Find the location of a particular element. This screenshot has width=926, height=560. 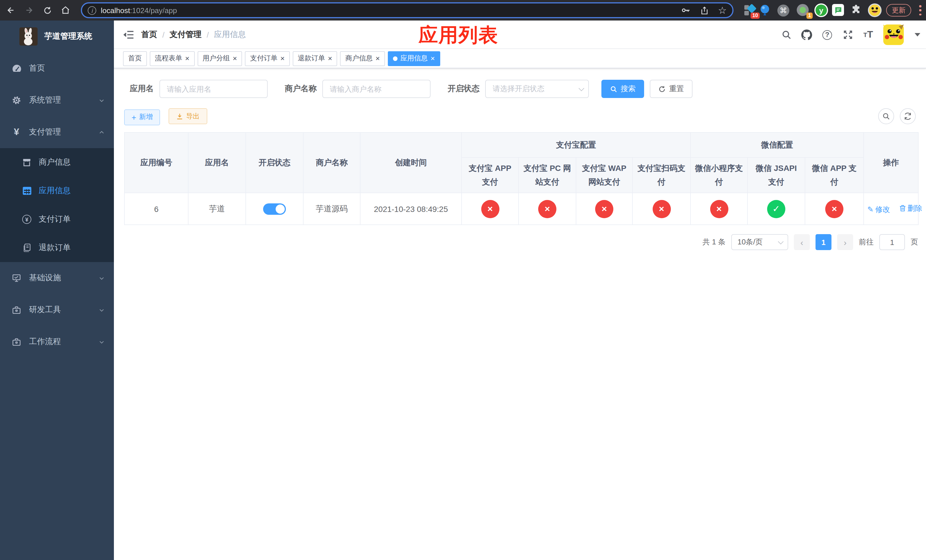

col-alipay-qr: 支付宝扫码支付 is located at coordinates (661, 175).